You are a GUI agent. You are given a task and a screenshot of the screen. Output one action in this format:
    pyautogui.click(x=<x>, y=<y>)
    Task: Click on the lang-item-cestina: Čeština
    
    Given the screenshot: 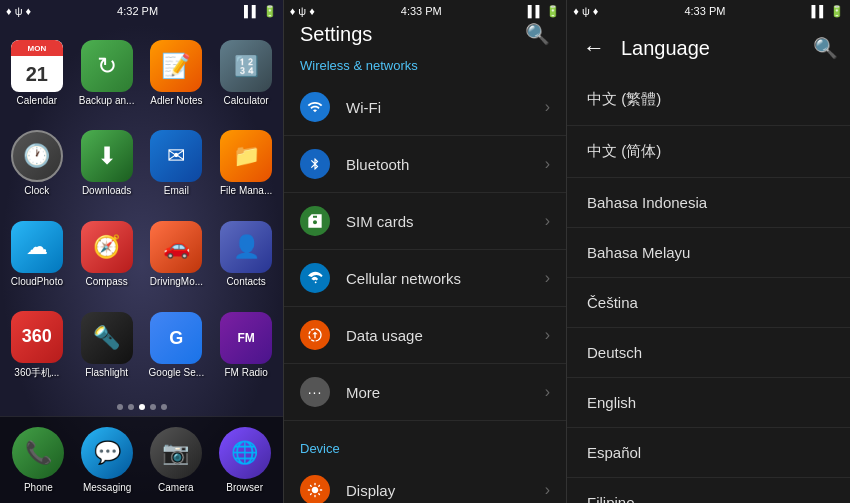 What is the action you would take?
    pyautogui.click(x=708, y=303)
    